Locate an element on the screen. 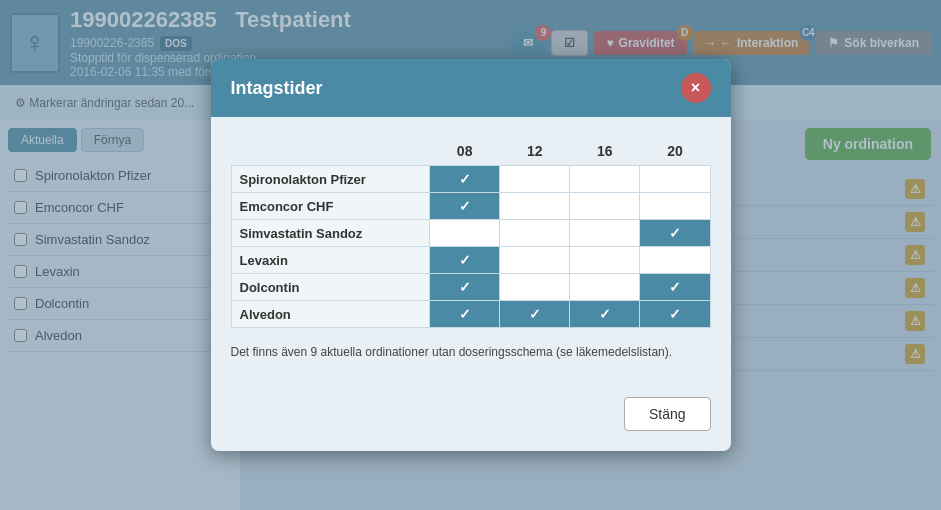  table-row: Spironolakton Pfizer ✓ is located at coordinates (470, 180).